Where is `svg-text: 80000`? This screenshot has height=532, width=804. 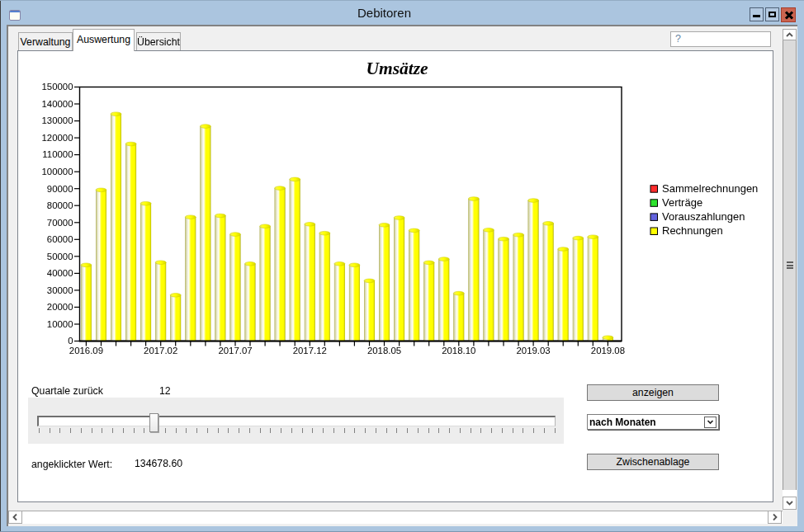 svg-text: 80000 is located at coordinates (60, 205).